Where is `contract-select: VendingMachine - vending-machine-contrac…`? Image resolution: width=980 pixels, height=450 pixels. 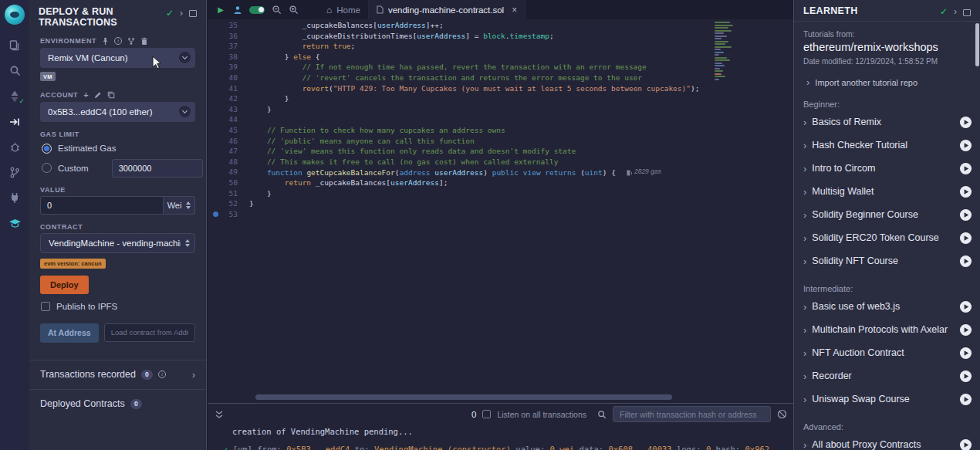 contract-select: VendingMachine - vending-machine-contrac… is located at coordinates (117, 243).